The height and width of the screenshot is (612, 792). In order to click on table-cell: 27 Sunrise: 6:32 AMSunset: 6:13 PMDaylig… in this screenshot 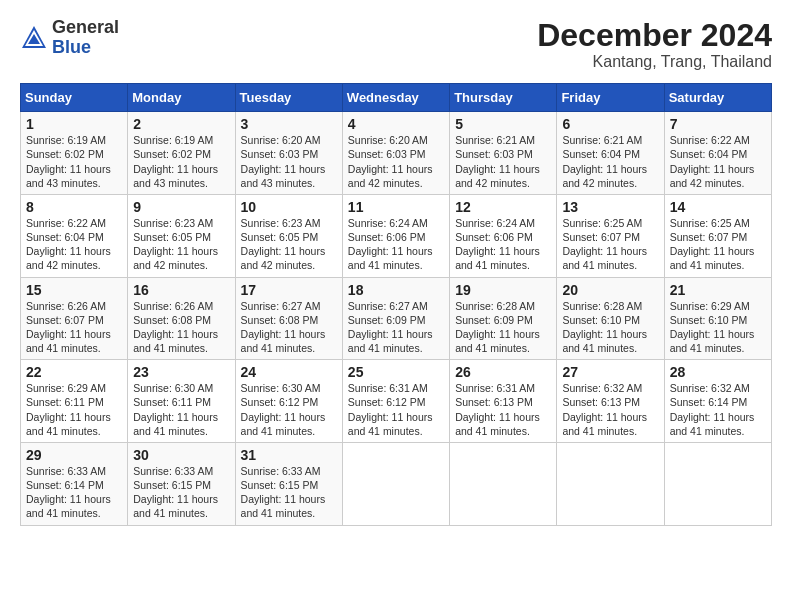, I will do `click(610, 402)`.